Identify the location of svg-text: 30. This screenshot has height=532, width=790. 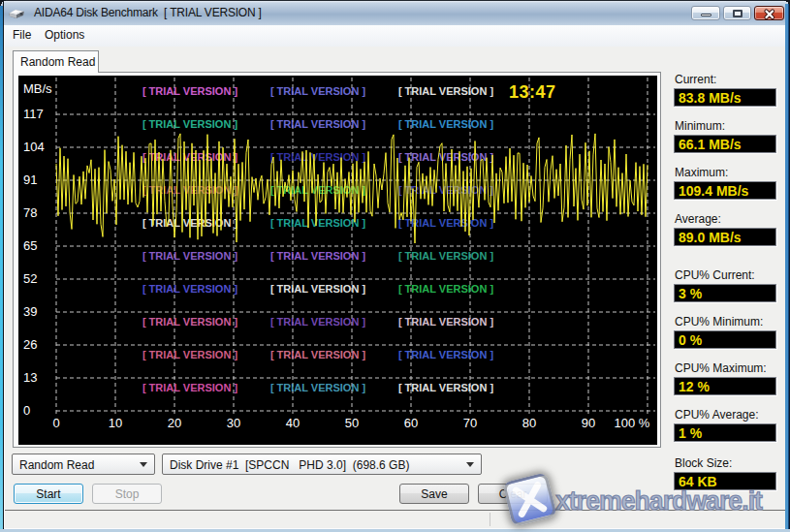
(234, 422).